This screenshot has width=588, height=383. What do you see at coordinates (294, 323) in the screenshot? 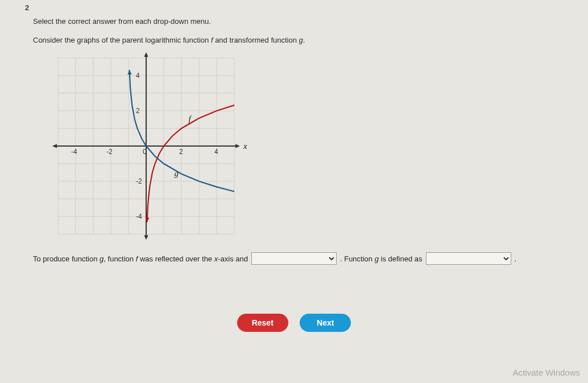
I see `button-row: Reset Next` at bounding box center [294, 323].